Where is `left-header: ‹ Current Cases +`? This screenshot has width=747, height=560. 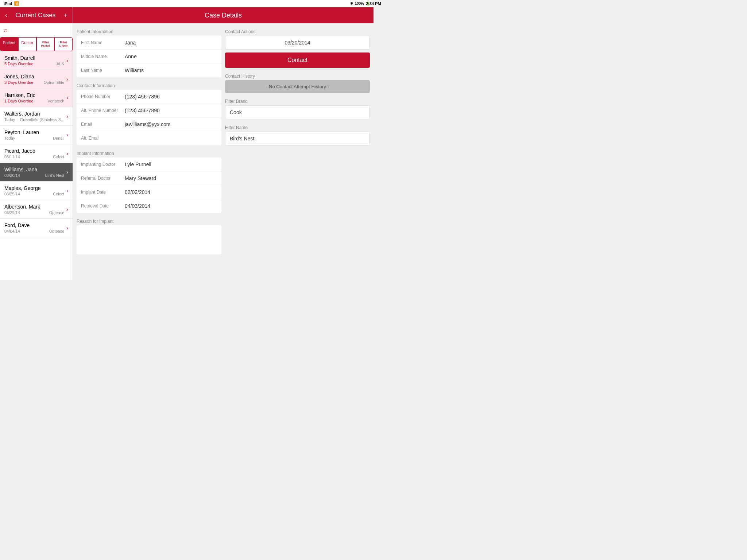
left-header: ‹ Current Cases + is located at coordinates (36, 15).